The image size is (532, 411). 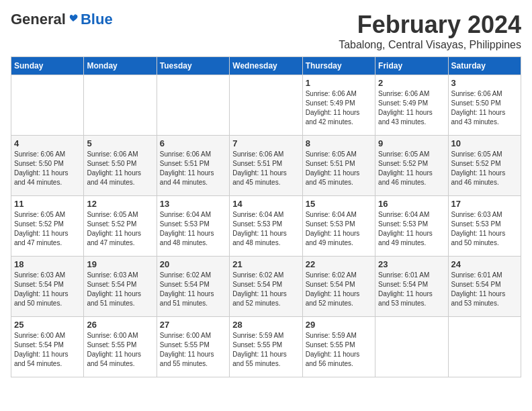 What do you see at coordinates (193, 347) in the screenshot?
I see `calendar-cell: 27Sunrise: 6:00 AM Sunset: 5:55 PM Dayli…` at bounding box center [193, 347].